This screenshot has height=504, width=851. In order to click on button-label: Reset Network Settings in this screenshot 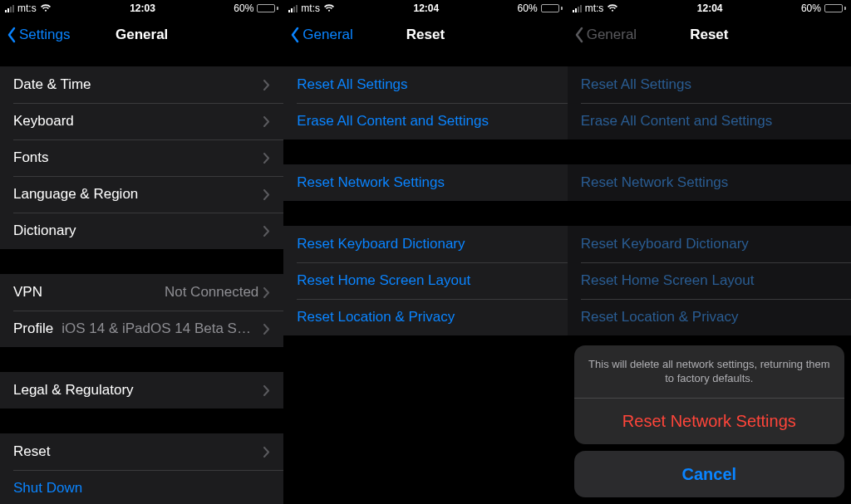, I will do `click(710, 422)`.